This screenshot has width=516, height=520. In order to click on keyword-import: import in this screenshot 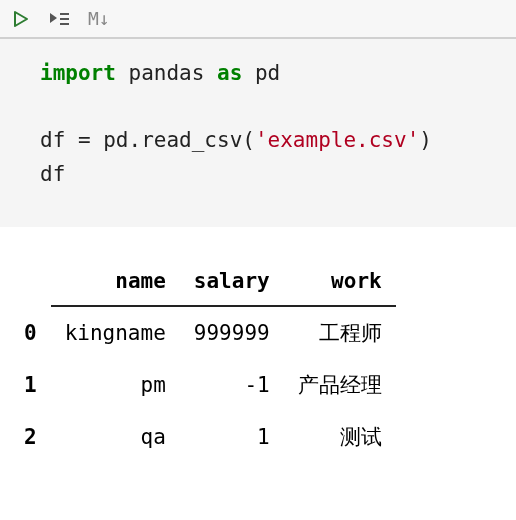, I will do `click(78, 73)`.